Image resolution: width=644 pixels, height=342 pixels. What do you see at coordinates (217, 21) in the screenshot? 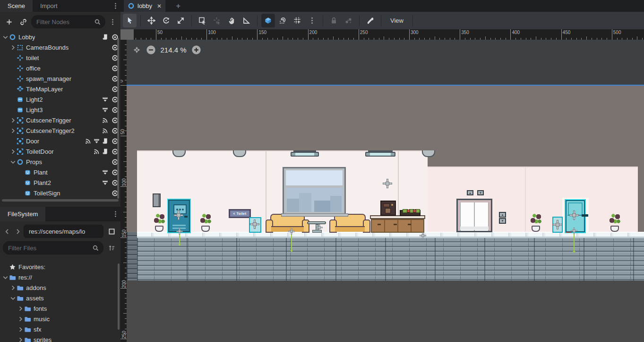
I see `pivot-tool` at bounding box center [217, 21].